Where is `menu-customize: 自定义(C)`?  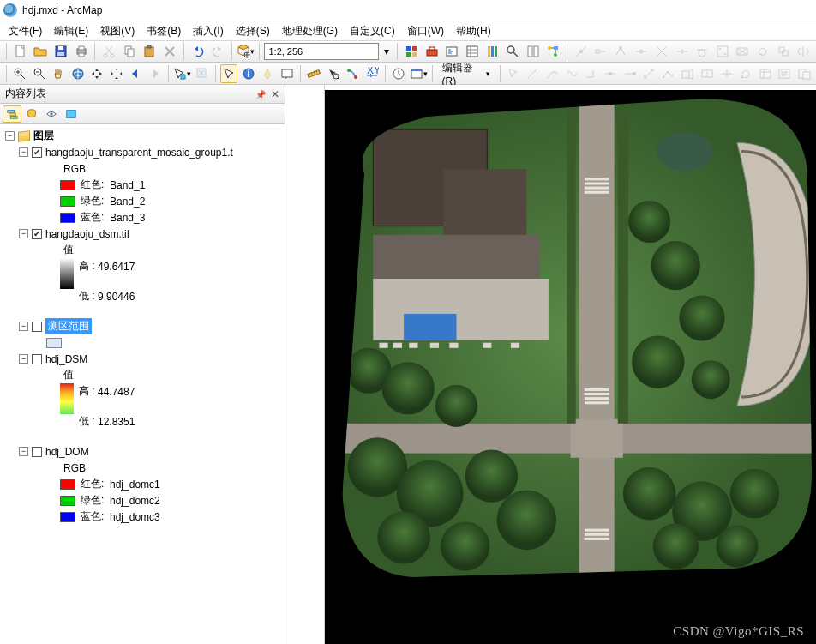
menu-customize: 自定义(C) is located at coordinates (372, 31).